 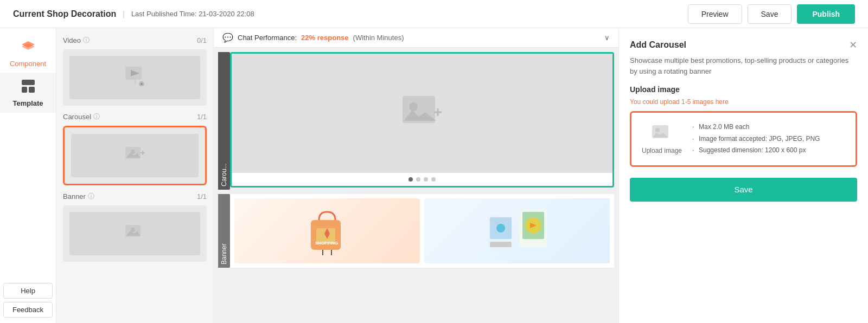 I want to click on carousel-section-tab: Carou..., so click(x=224, y=121).